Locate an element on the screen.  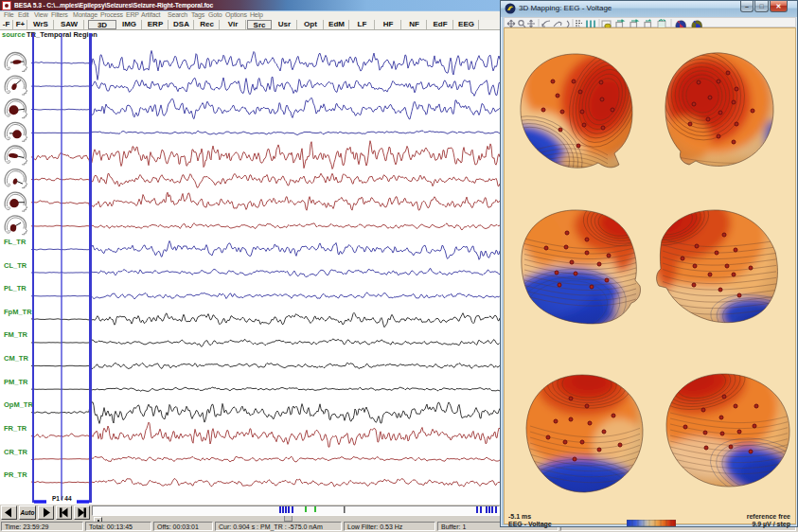
svg-text: FR_TR is located at coordinates (15, 428).